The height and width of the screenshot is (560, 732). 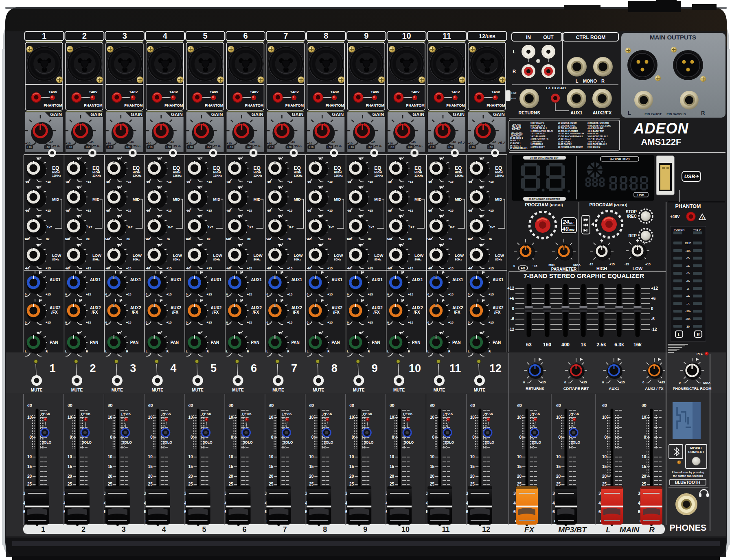 What do you see at coordinates (675, 217) in the screenshot?
I see `svg-text: +48V` at bounding box center [675, 217].